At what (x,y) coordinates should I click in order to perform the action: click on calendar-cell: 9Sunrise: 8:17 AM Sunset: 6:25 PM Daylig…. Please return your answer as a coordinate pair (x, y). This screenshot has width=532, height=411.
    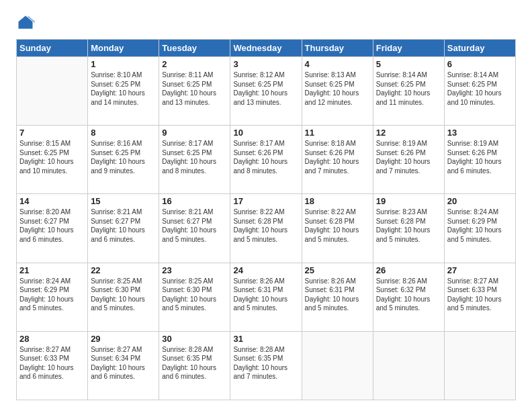
    Looking at the image, I should click on (195, 160).